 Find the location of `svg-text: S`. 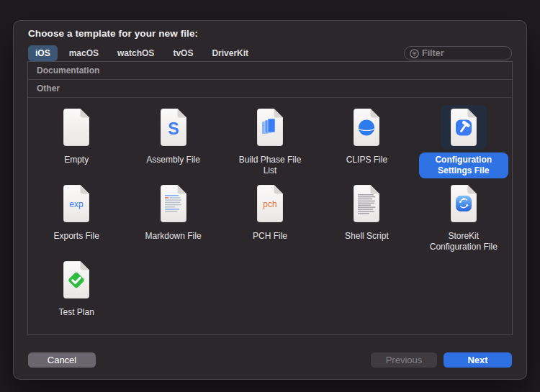

svg-text: S is located at coordinates (173, 129).